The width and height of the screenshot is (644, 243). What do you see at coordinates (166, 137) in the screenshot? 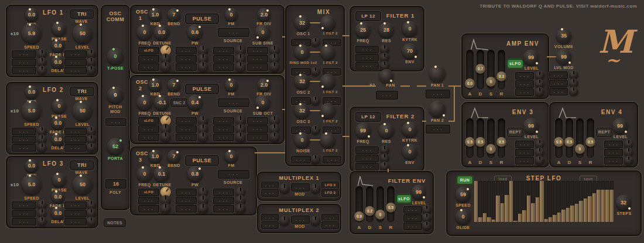
I see `osc2-mod-knob` at bounding box center [166, 137].